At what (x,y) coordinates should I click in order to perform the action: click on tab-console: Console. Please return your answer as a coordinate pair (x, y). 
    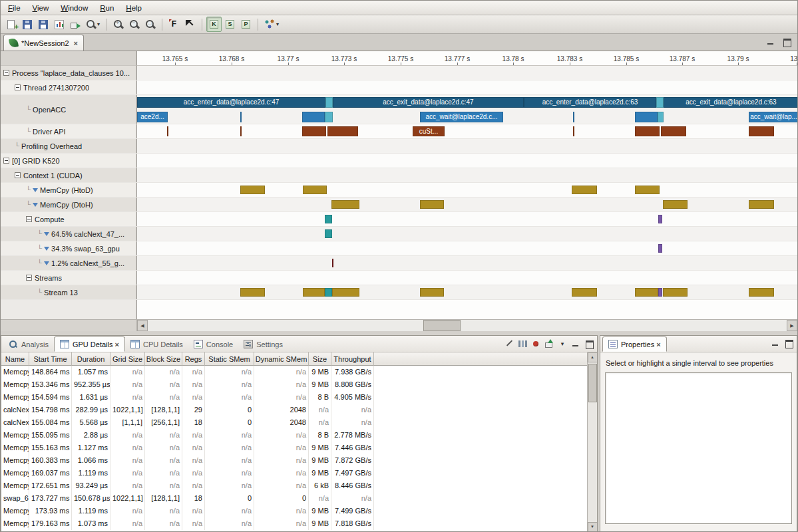
    Looking at the image, I should click on (213, 344).